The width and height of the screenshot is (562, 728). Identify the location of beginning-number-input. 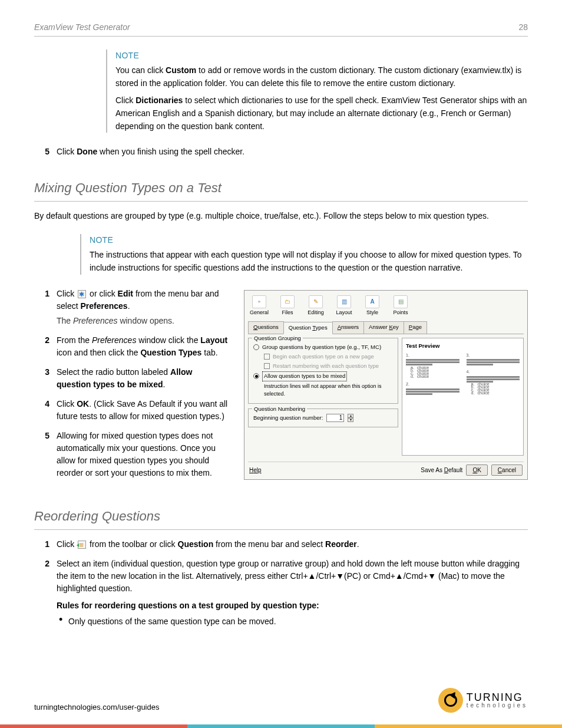
(335, 418).